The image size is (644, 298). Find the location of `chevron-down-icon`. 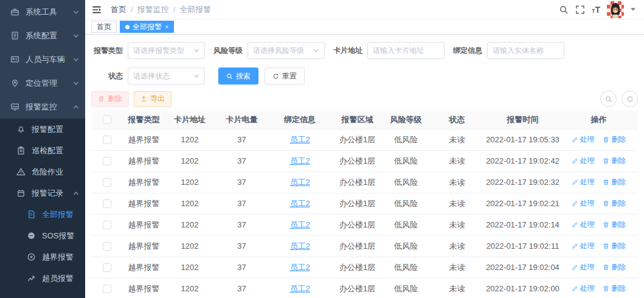

chevron-down-icon is located at coordinates (196, 76).